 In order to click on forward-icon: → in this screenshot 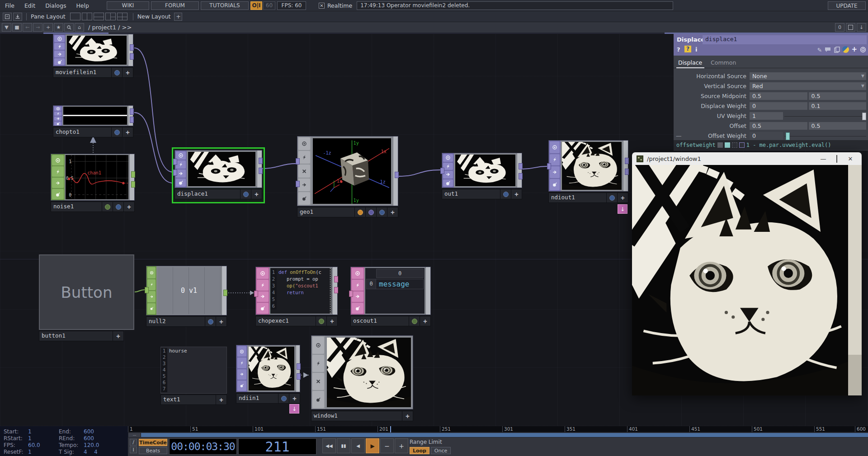, I will do `click(38, 27)`.